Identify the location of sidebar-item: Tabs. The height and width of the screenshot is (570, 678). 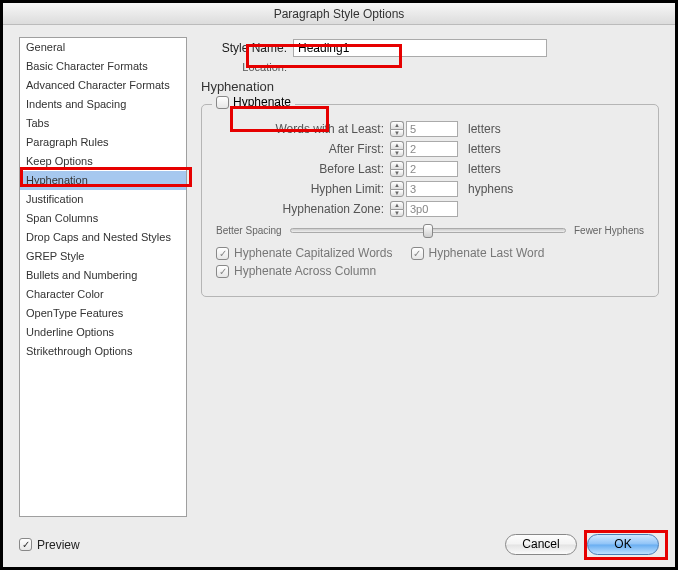
(103, 124).